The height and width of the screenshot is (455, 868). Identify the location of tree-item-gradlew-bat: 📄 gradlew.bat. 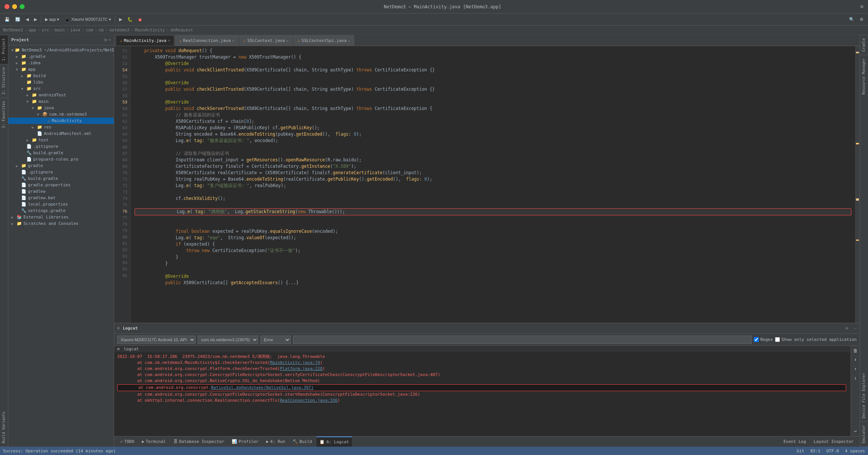
(61, 198).